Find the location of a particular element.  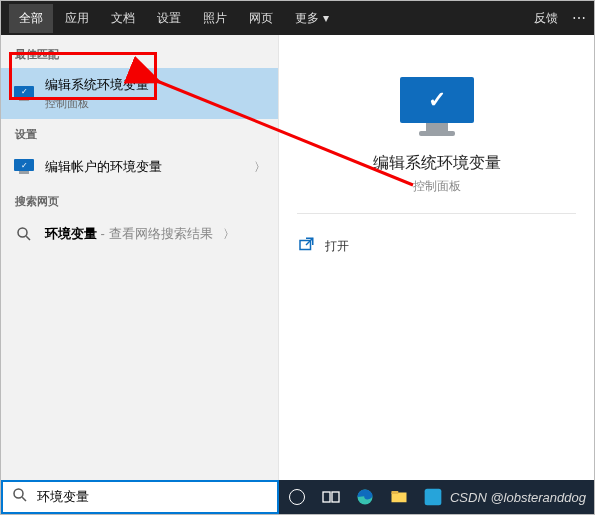

tab-more: 更多 ▾ is located at coordinates (312, 18).